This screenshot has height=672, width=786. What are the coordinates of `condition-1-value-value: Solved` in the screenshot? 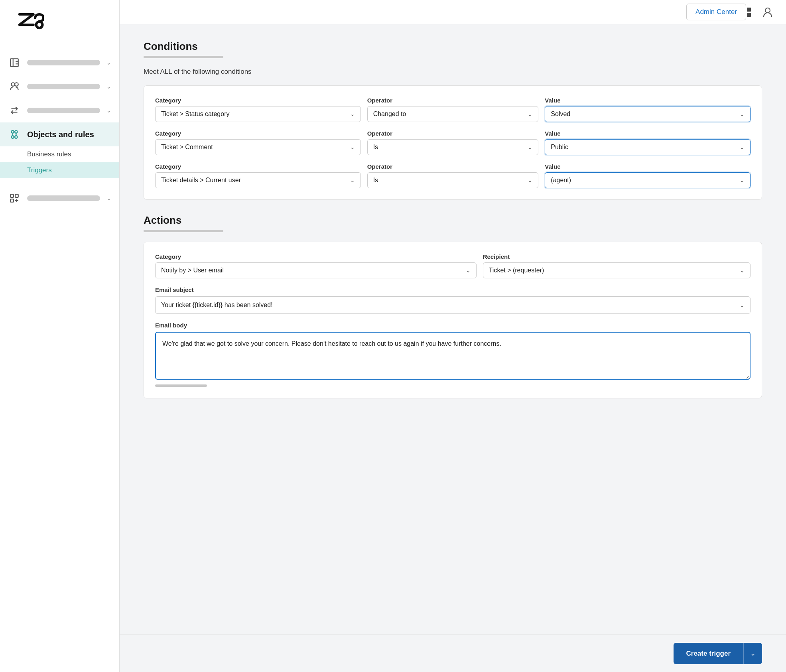 It's located at (644, 114).